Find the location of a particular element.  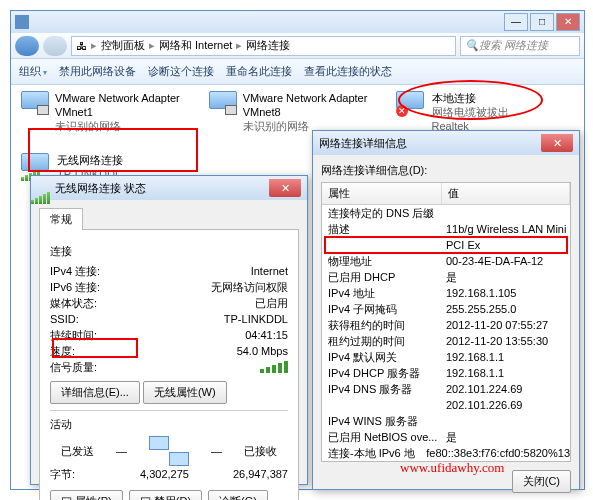

navbar: 🖧 ▸ 控制面板 ▸ 网络和 Internet ▸ 网络连接 🔍 搜索 网络连接 is located at coordinates (298, 46).